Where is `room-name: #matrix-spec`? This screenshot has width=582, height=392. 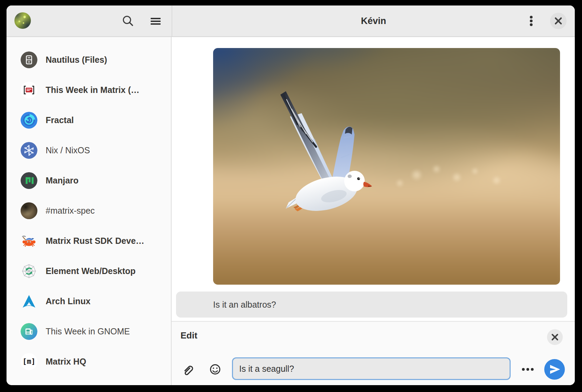 room-name: #matrix-spec is located at coordinates (70, 211).